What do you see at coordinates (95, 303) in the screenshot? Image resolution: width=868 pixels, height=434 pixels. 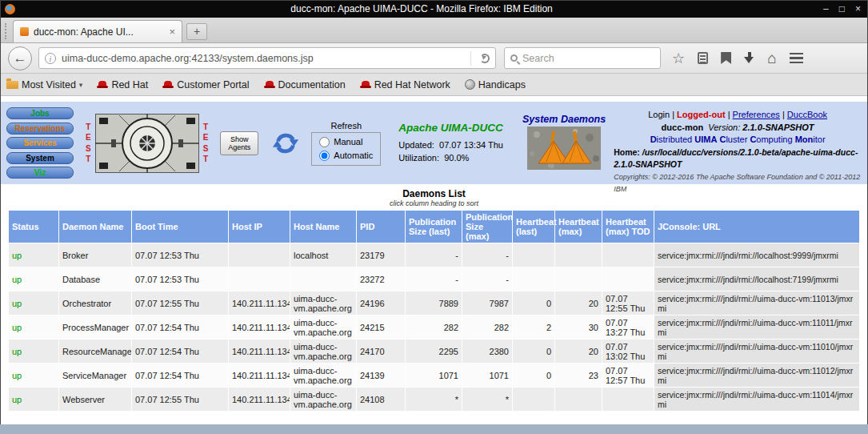 I see `table-cell: Orchestrator` at bounding box center [95, 303].